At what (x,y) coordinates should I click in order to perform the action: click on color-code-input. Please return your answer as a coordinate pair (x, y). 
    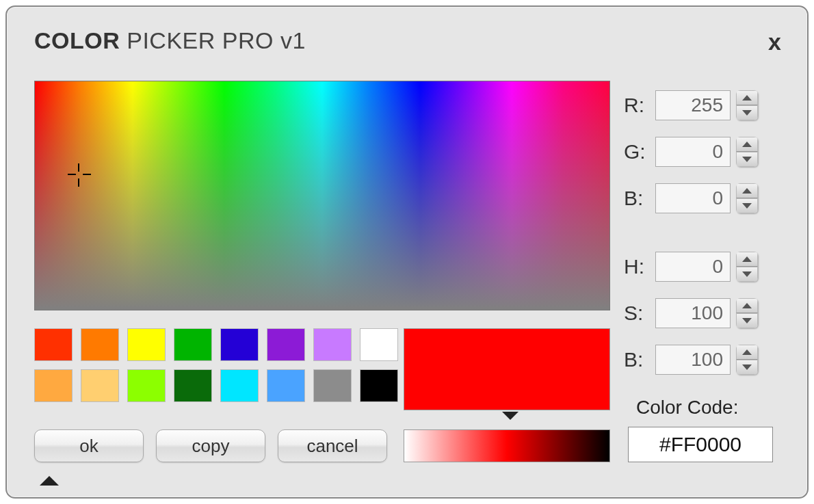
    Looking at the image, I should click on (700, 445).